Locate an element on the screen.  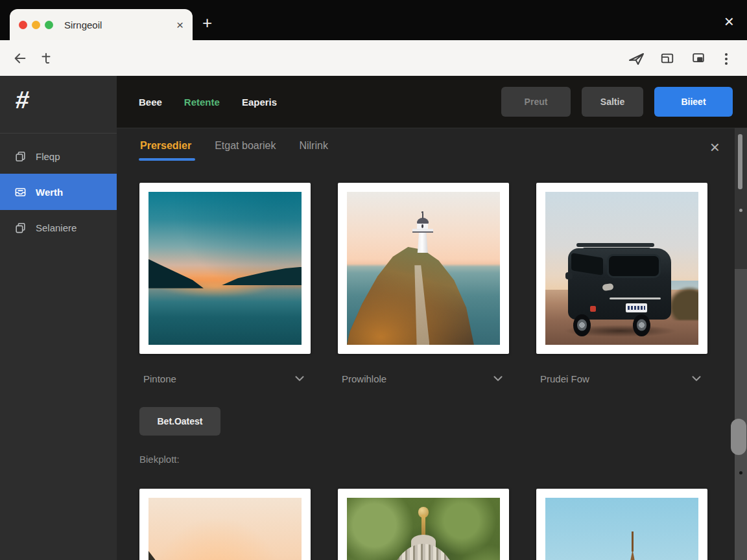
sidebar-item-label: Fleqp is located at coordinates (48, 157).